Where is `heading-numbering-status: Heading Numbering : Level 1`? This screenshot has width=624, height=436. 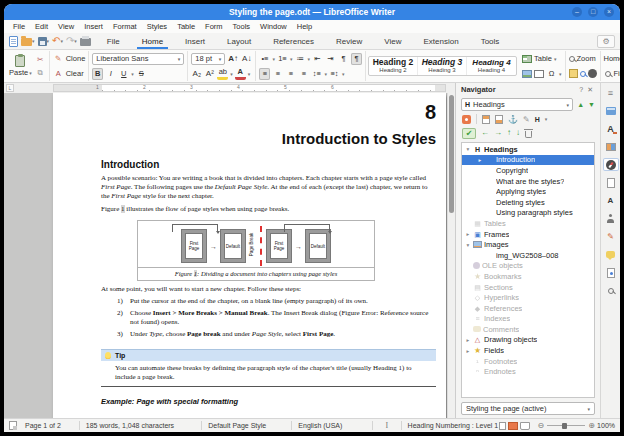 heading-numbering-status: Heading Numbering : Level 1 is located at coordinates (454, 426).